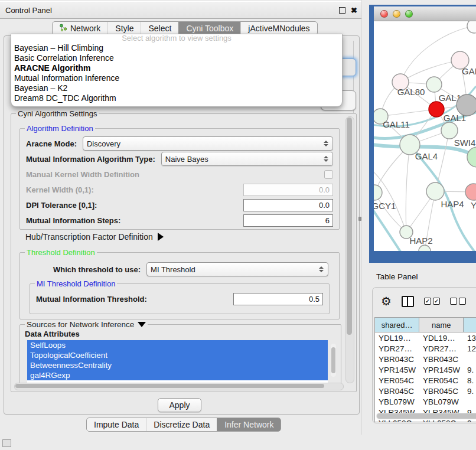 The height and width of the screenshot is (450, 476). What do you see at coordinates (397, 325) in the screenshot?
I see `column-header-shared: shared…` at bounding box center [397, 325].